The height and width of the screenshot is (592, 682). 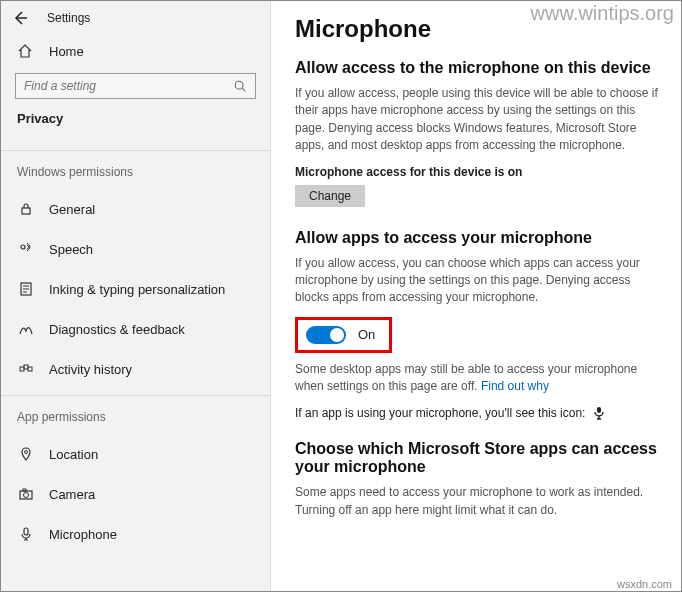 What do you see at coordinates (136, 86) in the screenshot?
I see `search-input` at bounding box center [136, 86].